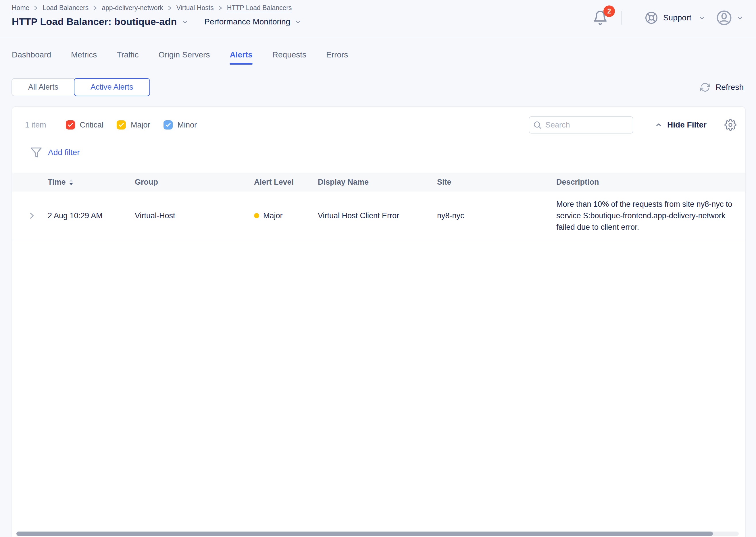  What do you see at coordinates (112, 87) in the screenshot?
I see `active-alerts-button: Active Alerts` at bounding box center [112, 87].